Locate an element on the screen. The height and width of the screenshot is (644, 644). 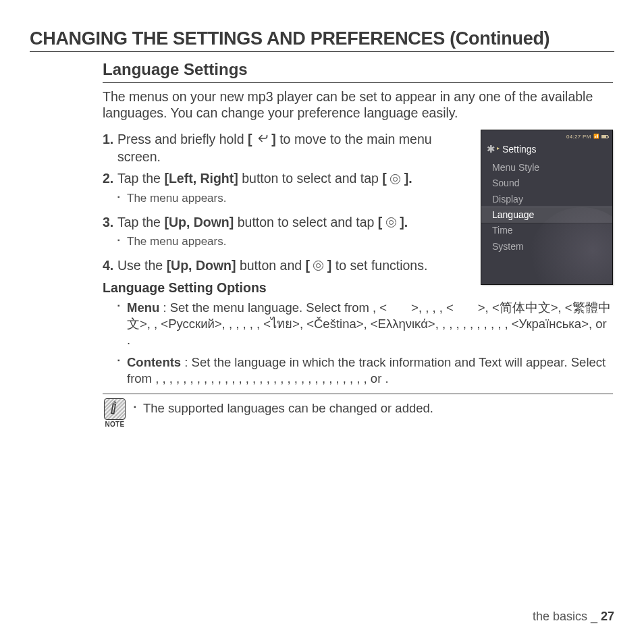
menu-item: Time is located at coordinates (551, 231).